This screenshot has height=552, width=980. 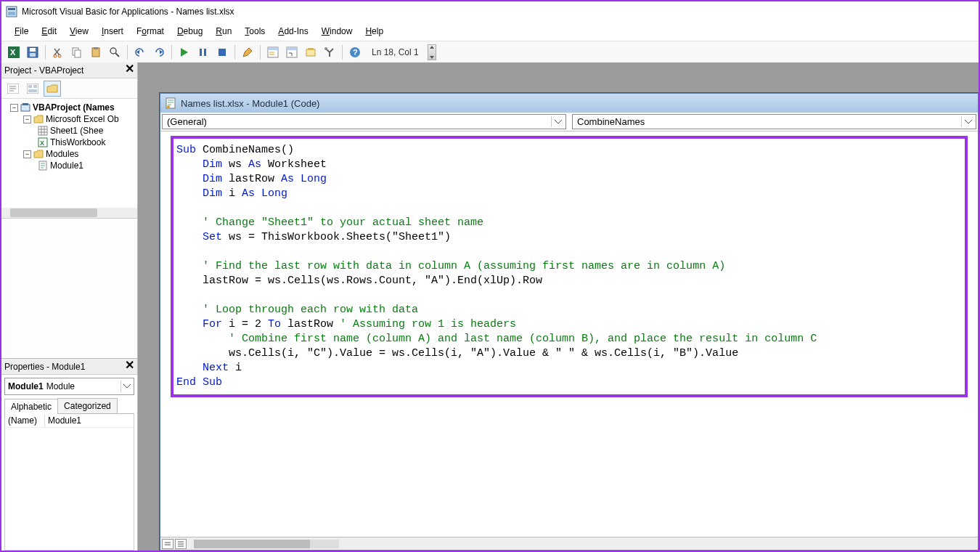 What do you see at coordinates (25, 421) in the screenshot?
I see `property-name: (Name)` at bounding box center [25, 421].